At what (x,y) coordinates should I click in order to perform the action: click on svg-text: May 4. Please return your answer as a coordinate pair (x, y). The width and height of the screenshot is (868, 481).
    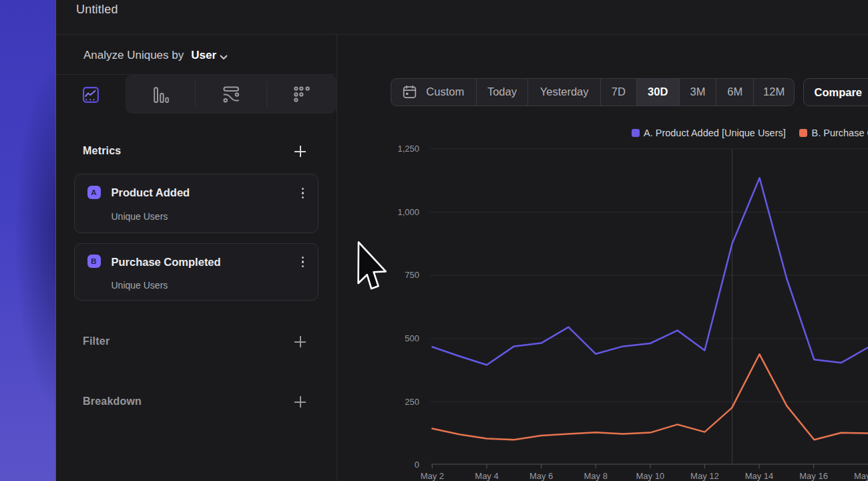
    Looking at the image, I should click on (486, 476).